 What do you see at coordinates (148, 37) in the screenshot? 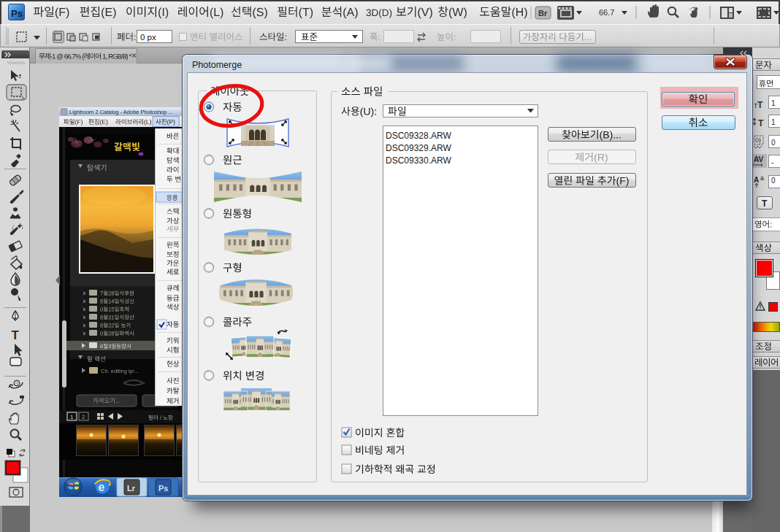
I see `svg-text: 0 px` at bounding box center [148, 37].